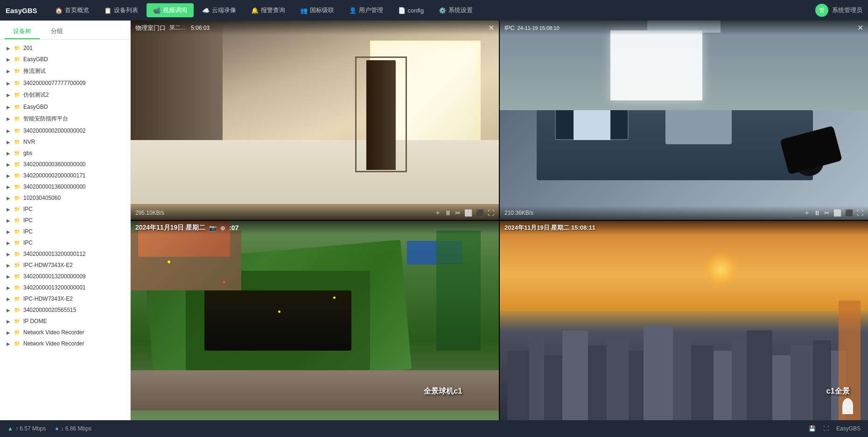 The image size is (868, 437). I want to click on scissors-icon-2: ✂, so click(827, 213).